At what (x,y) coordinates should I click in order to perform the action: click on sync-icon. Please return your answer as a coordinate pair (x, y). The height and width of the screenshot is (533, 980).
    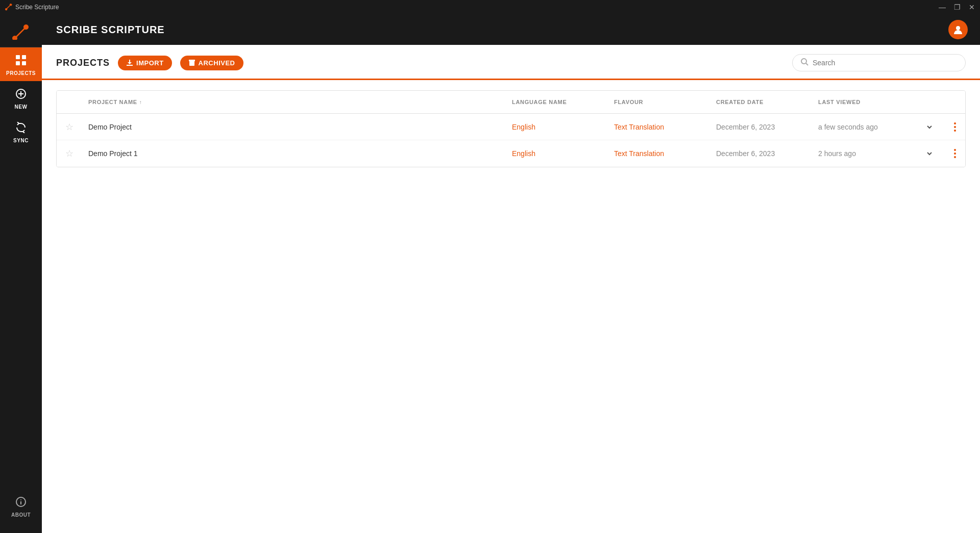
    Looking at the image, I should click on (21, 129).